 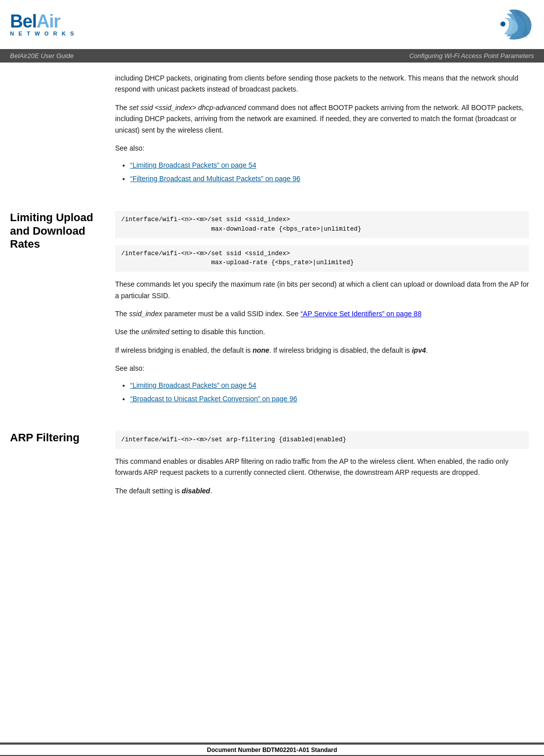 I want to click on intro-p2: The set ssid <ssid_index> dhcp-advanced …, so click(x=322, y=119).